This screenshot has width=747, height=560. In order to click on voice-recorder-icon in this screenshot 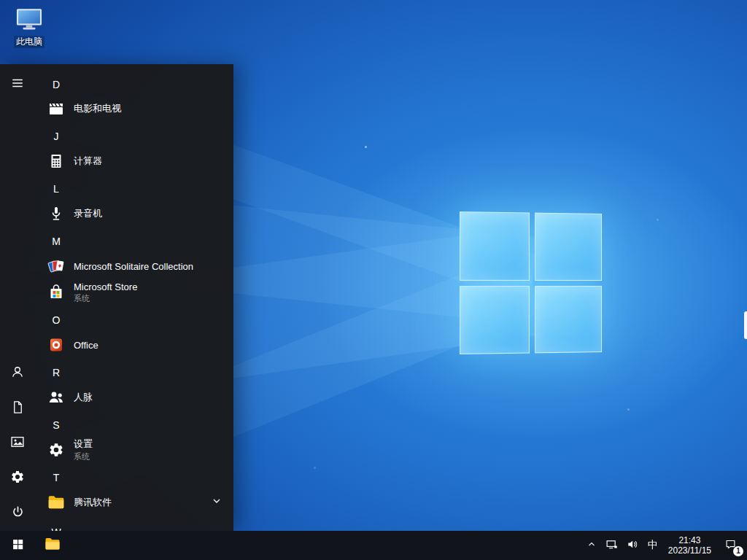, I will do `click(56, 214)`.